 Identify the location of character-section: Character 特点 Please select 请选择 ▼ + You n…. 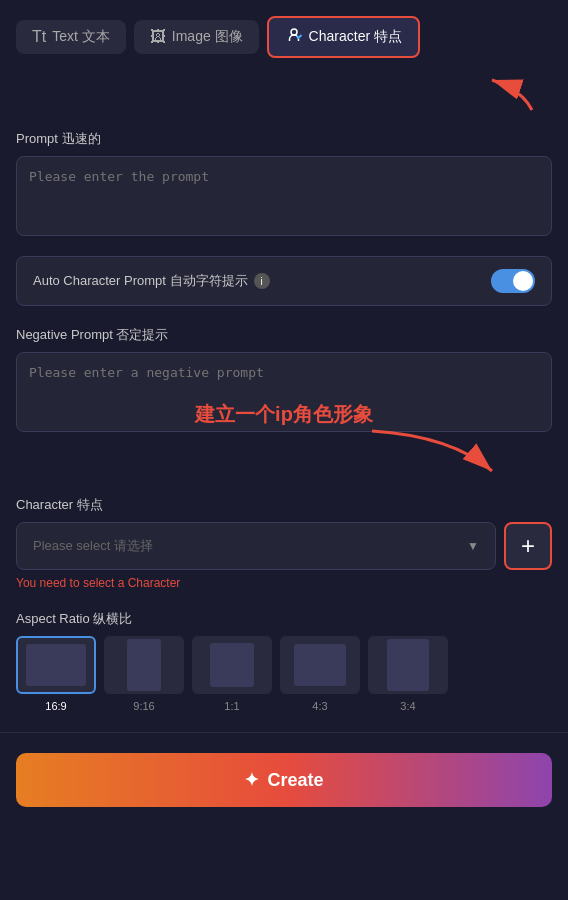
(284, 543).